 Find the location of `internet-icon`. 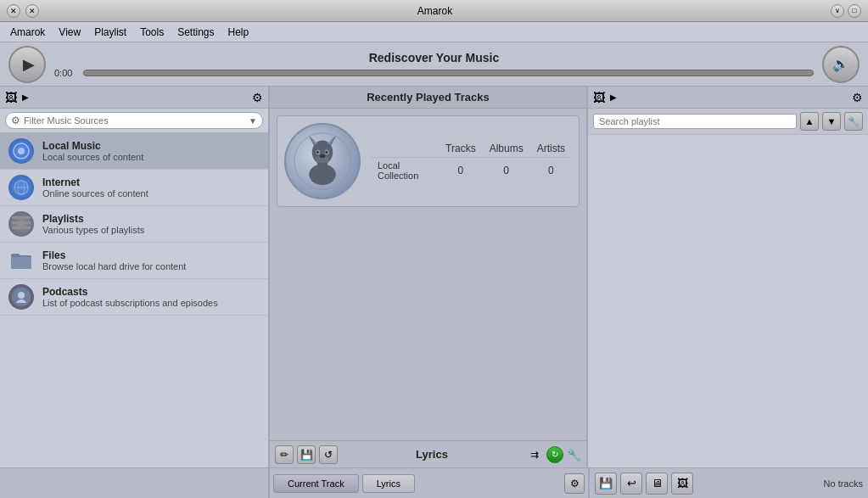

internet-icon is located at coordinates (21, 187).